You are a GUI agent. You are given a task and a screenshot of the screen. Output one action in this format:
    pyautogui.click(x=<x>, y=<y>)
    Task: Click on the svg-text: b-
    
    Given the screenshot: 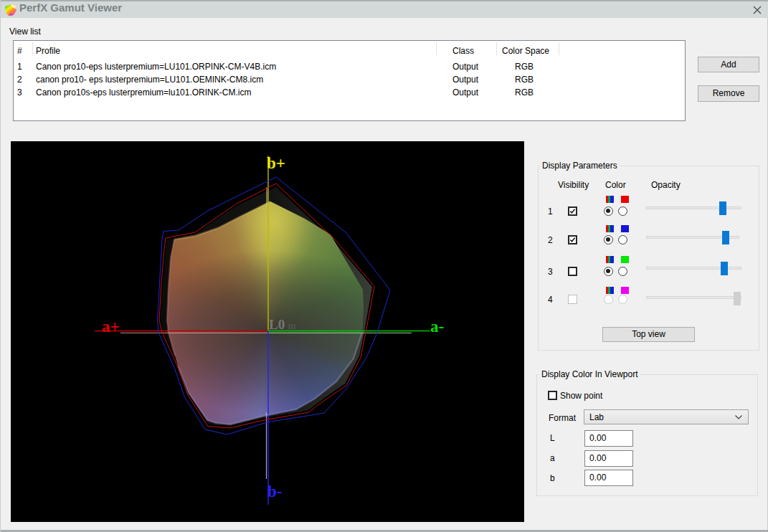 What is the action you would take?
    pyautogui.click(x=275, y=492)
    